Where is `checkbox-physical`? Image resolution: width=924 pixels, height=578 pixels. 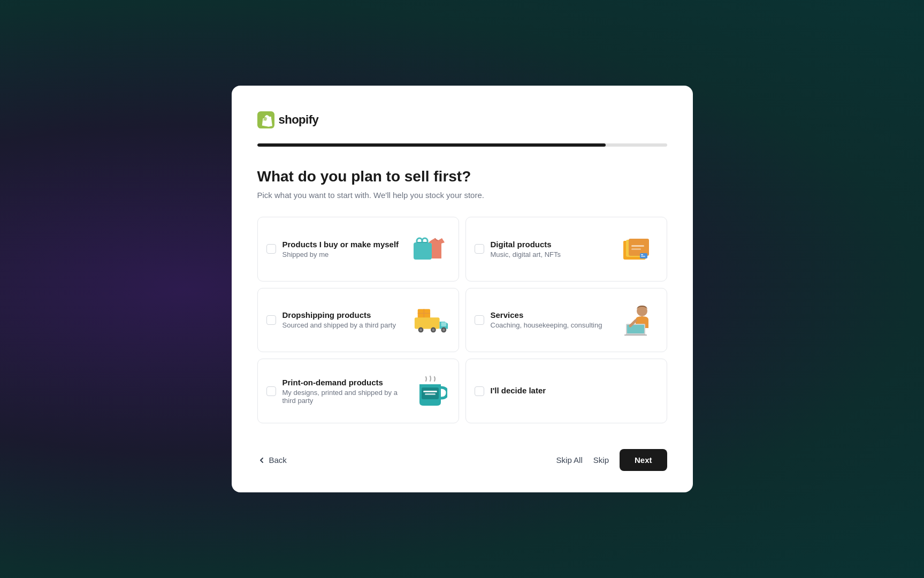 checkbox-physical is located at coordinates (271, 249).